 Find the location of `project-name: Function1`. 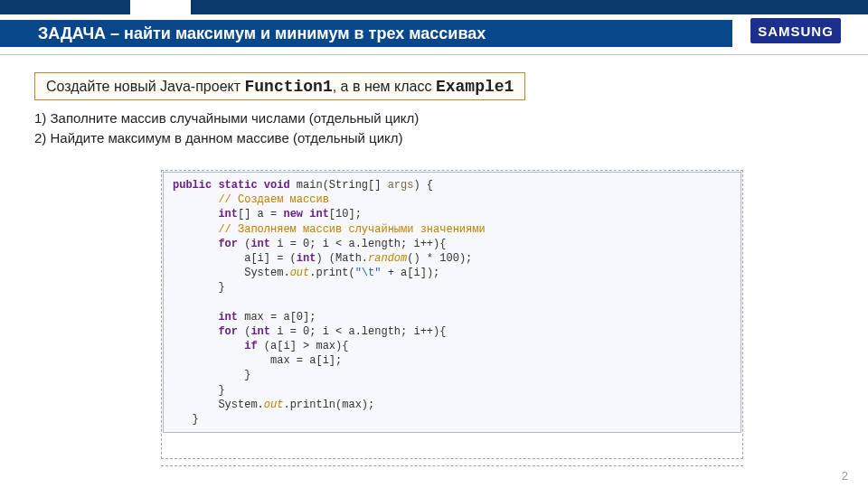

project-name: Function1 is located at coordinates (288, 87).